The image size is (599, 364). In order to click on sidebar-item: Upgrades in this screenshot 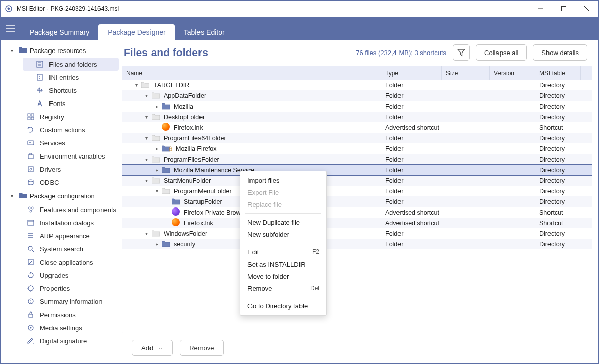, I will do `click(71, 275)`.